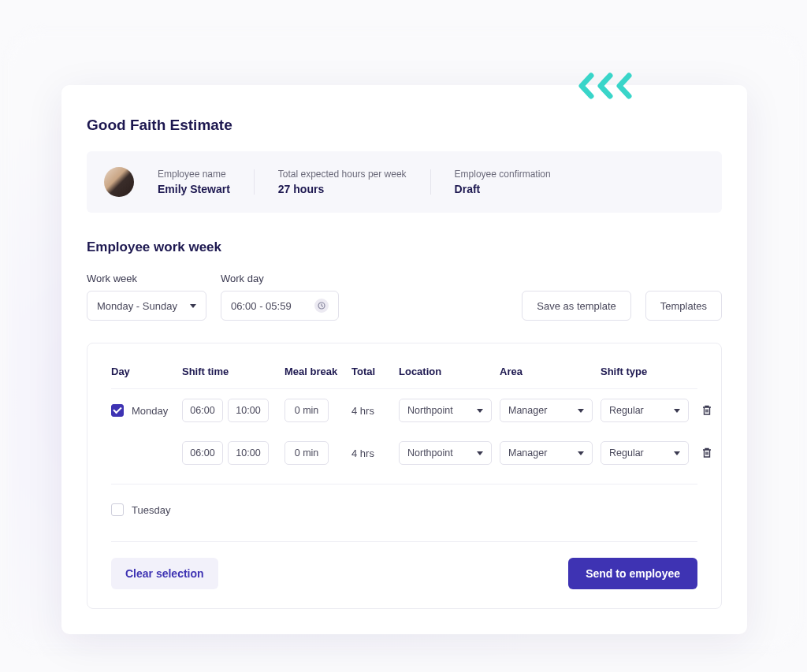  Describe the element at coordinates (404, 377) in the screenshot. I see `table-header-row: Day Shift time Meal break Total Location…` at that location.